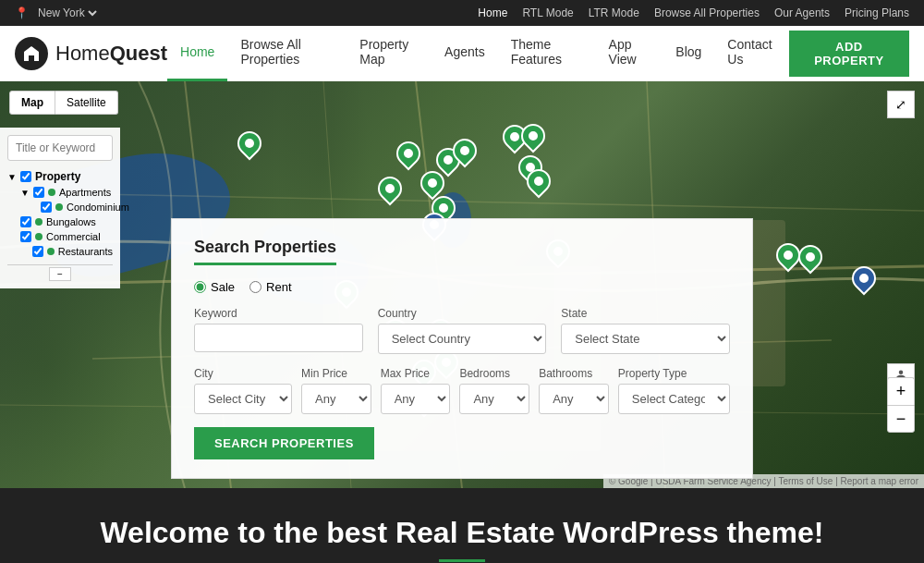 The height and width of the screenshot is (563, 924). What do you see at coordinates (494, 390) in the screenshot?
I see `bedrooms-group: Bedrooms Any` at bounding box center [494, 390].